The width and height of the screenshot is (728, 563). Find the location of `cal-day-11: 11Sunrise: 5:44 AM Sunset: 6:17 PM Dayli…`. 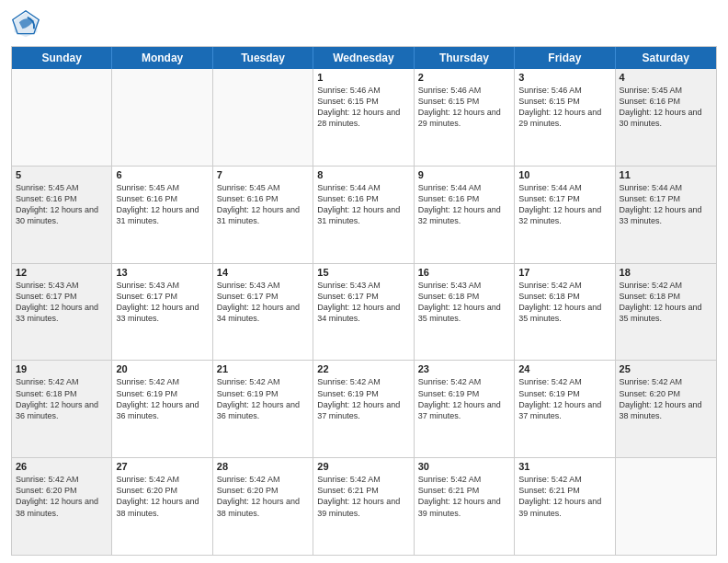

cal-day-11: 11Sunrise: 5:44 AM Sunset: 6:17 PM Dayli… is located at coordinates (665, 215).